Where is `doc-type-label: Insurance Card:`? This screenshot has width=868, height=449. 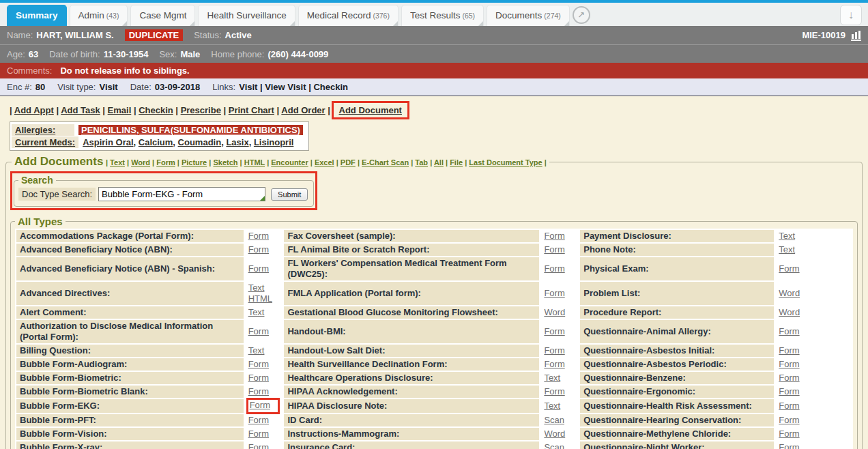 doc-type-label: Insurance Card: is located at coordinates (411, 445).